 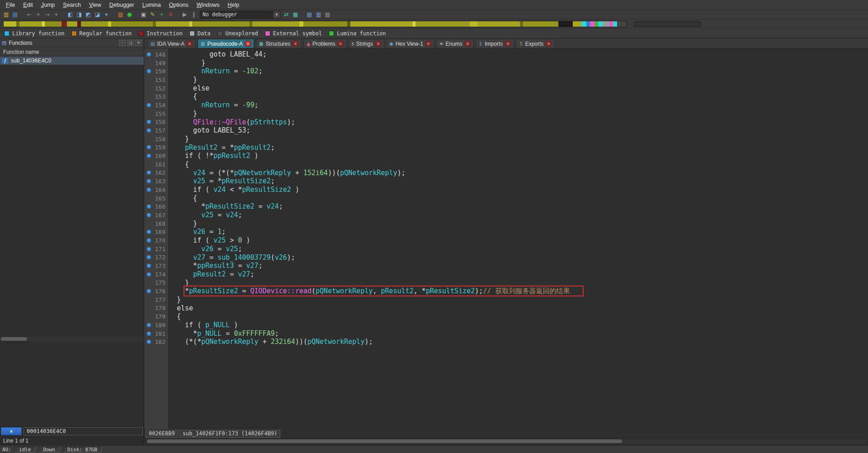 I want to click on nav-back-menu-icon: ▾, so click(x=38, y=14).